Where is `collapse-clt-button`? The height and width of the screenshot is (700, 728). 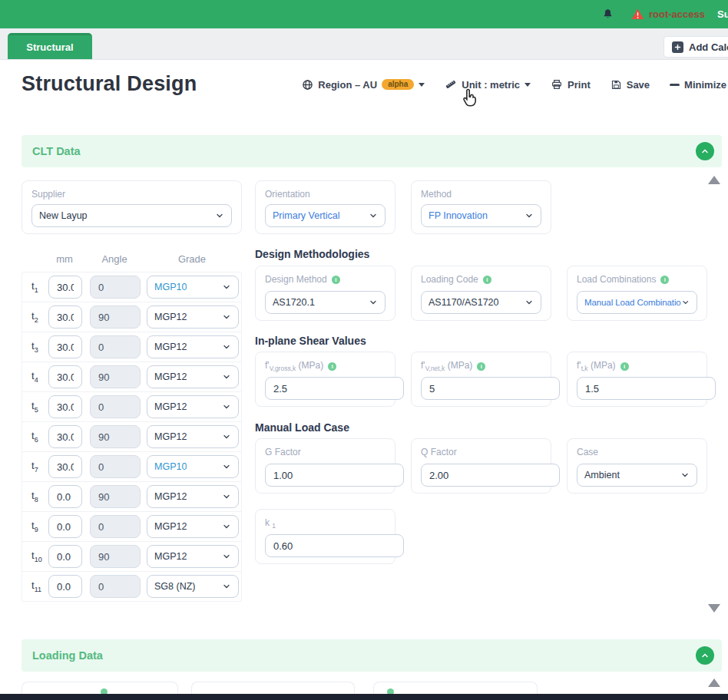 collapse-clt-button is located at coordinates (705, 151).